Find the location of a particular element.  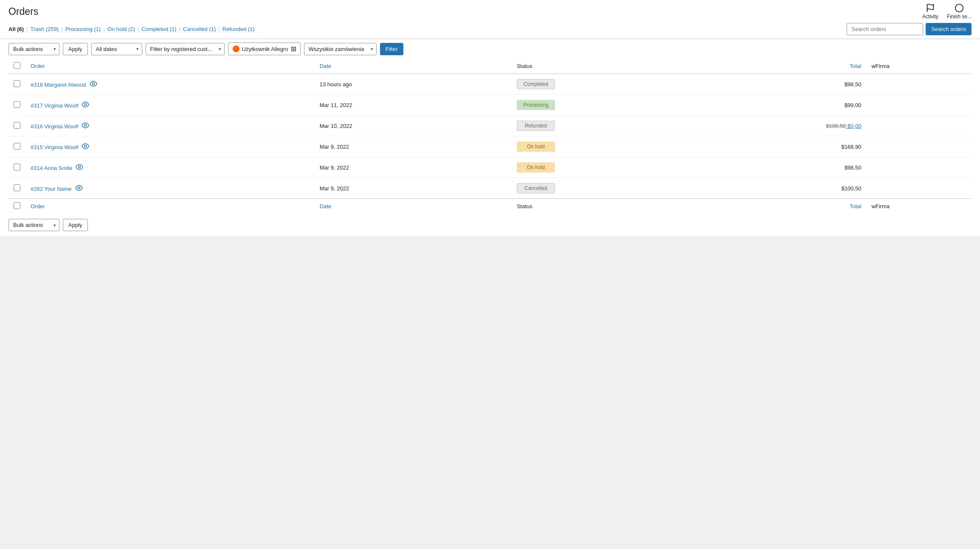

col-header-order: Order is located at coordinates (170, 66).